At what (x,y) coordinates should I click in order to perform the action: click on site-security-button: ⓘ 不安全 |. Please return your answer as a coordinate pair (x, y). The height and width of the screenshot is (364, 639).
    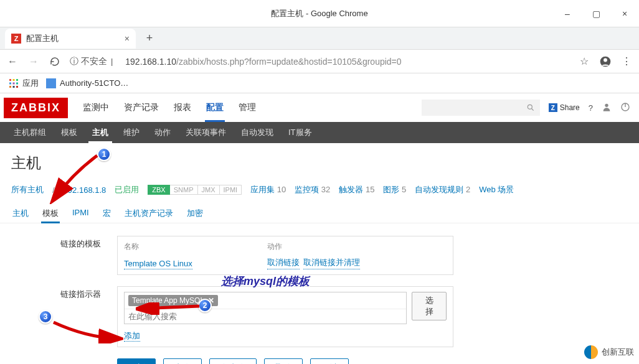
    Looking at the image, I should click on (91, 62).